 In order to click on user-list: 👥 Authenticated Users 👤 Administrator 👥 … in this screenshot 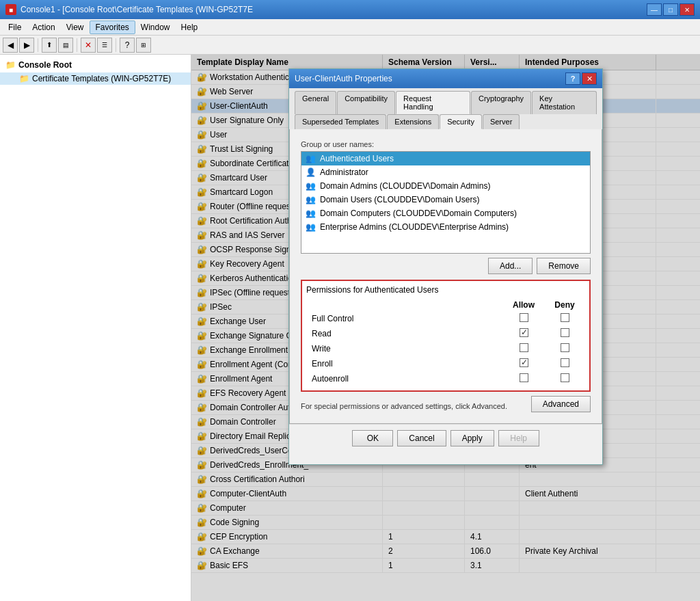, I will do `click(446, 202)`.